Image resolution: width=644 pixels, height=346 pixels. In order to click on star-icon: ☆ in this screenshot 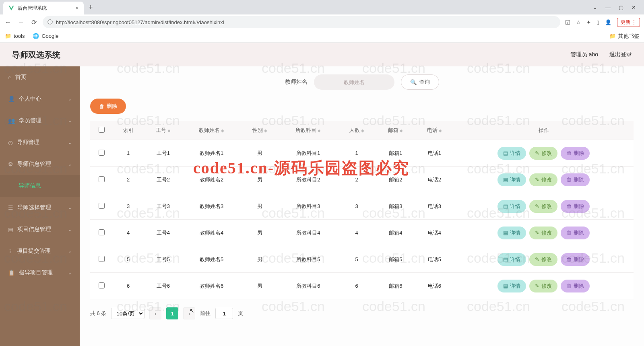, I will do `click(578, 23)`.